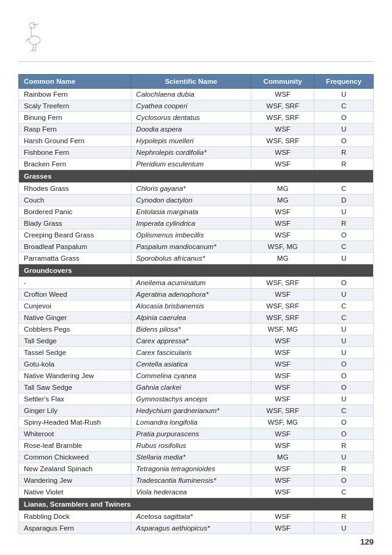  I want to click on cell-scientific-name: Lomandra longifolia, so click(191, 422).